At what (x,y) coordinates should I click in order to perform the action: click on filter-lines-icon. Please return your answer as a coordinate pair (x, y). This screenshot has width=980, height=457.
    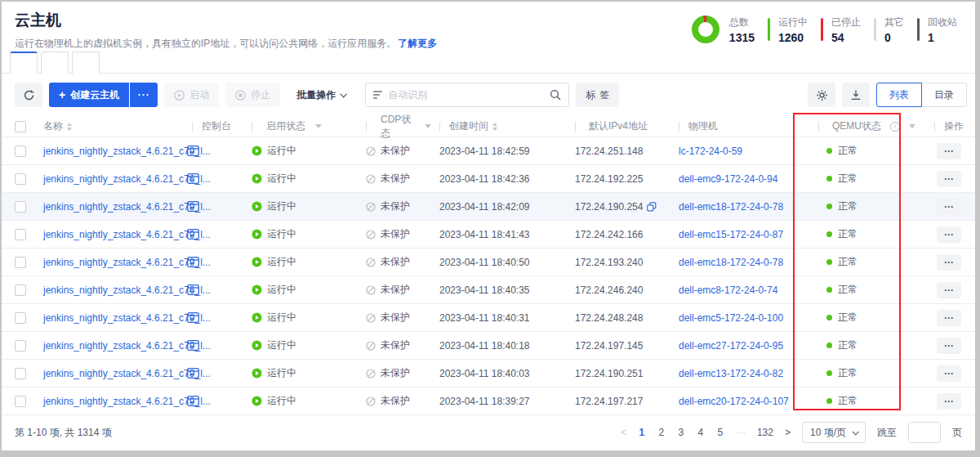
    Looking at the image, I should click on (377, 95).